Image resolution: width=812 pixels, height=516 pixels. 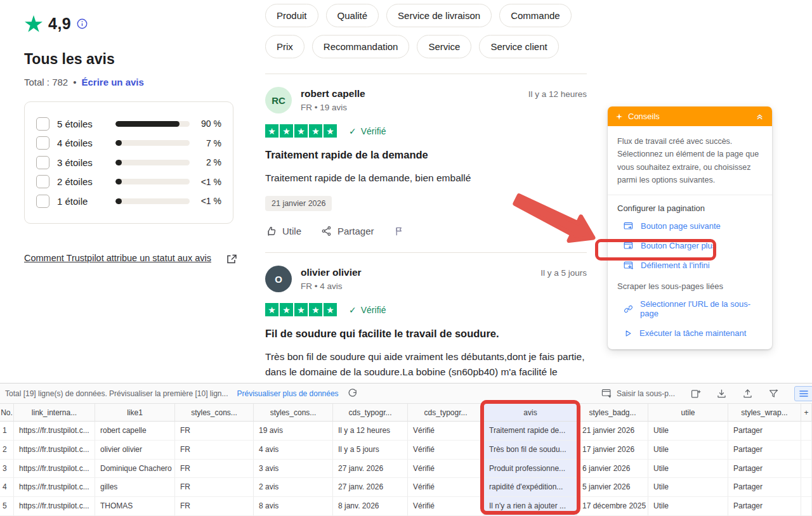 I want to click on reviewer-name: olivier olivier, so click(x=416, y=273).